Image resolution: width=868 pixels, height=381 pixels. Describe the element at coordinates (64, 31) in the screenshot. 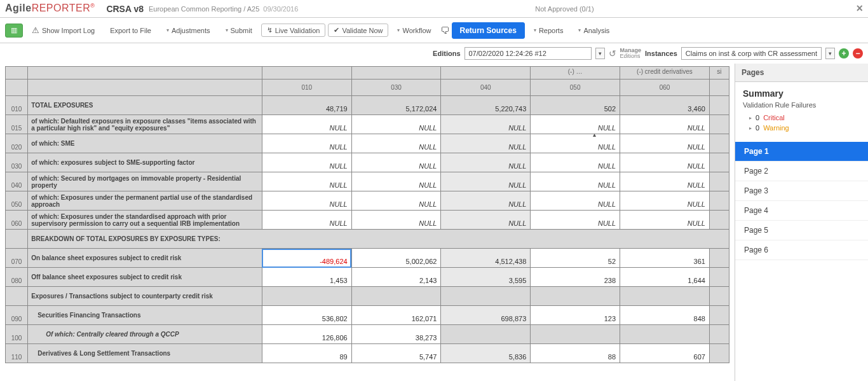

I see `show-import-log: ⚠Show Import Log` at that location.